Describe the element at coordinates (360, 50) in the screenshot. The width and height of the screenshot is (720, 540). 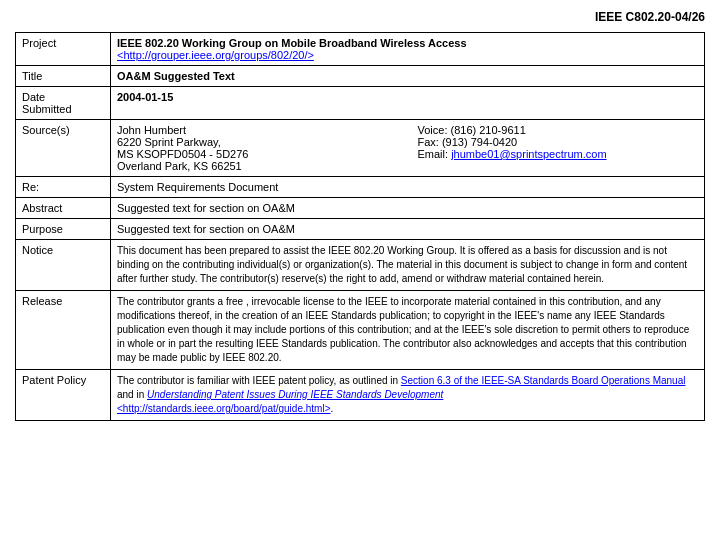
I see `table-row: Project IEEE 802.20 Working Group on Mob…` at that location.